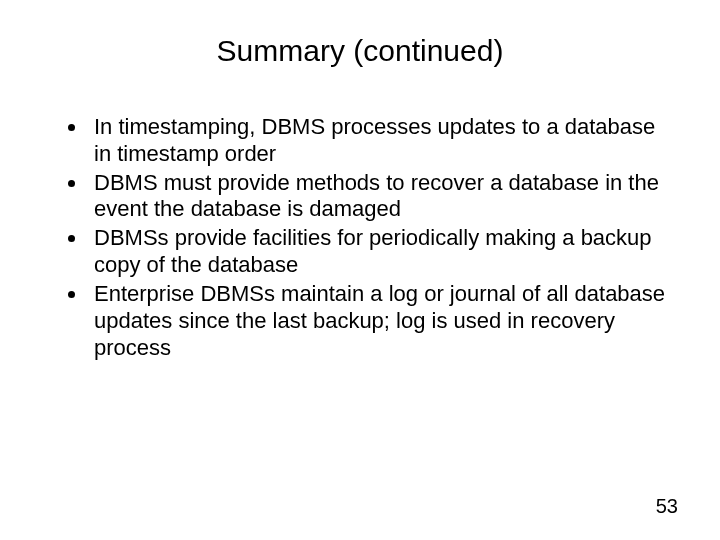 Image resolution: width=720 pixels, height=540 pixels. Describe the element at coordinates (380, 197) in the screenshot. I see `list-item: DBMS must provide methods to recover a d…` at that location.